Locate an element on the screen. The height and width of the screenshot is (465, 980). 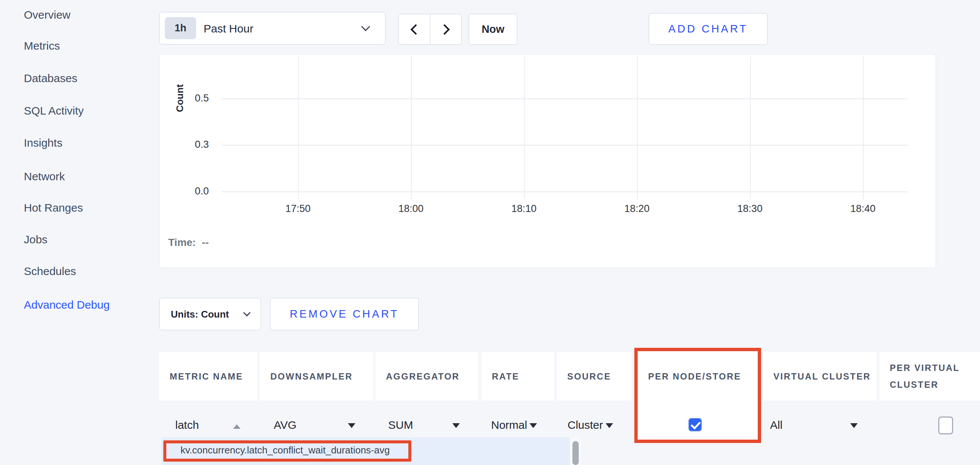
downsampler-dropdown: AVG is located at coordinates (285, 425).